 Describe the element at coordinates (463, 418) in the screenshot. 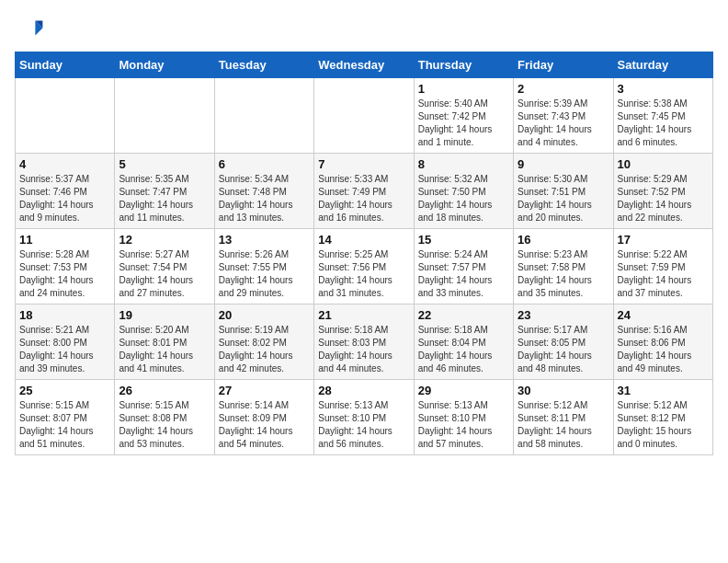

I see `day-cell: 29Sunrise: 5:13 AM Sunset: 8:10 PM Dayli…` at that location.